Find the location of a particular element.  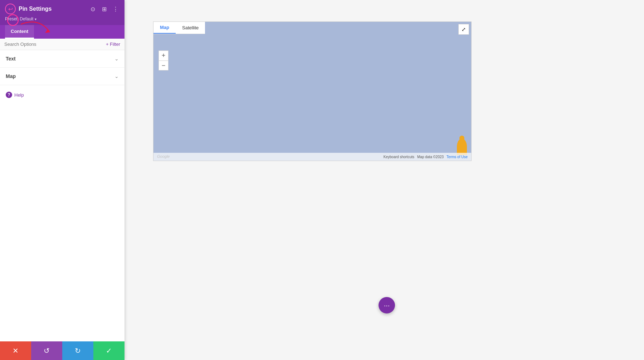

fab-icon: ··· is located at coordinates (387, 306).